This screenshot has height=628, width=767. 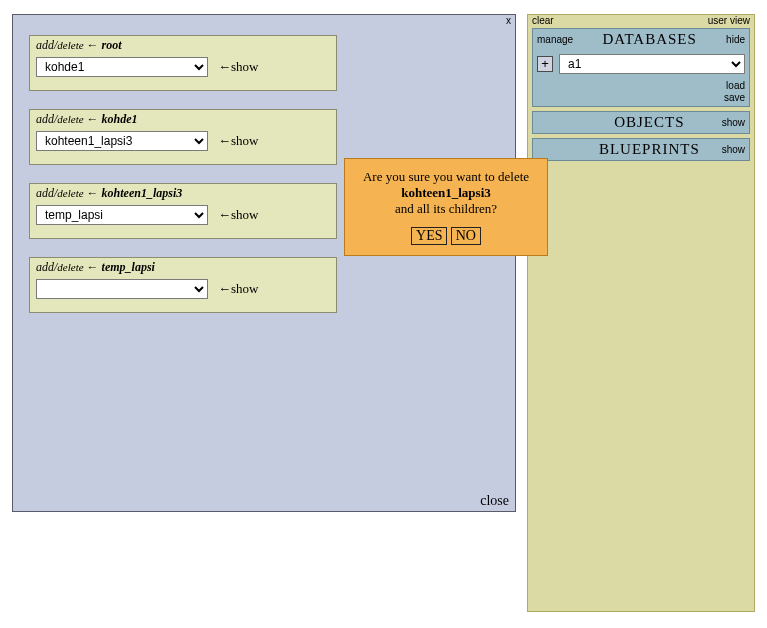 What do you see at coordinates (446, 177) in the screenshot?
I see `dialog-line1: Are you sure you want to delete` at bounding box center [446, 177].